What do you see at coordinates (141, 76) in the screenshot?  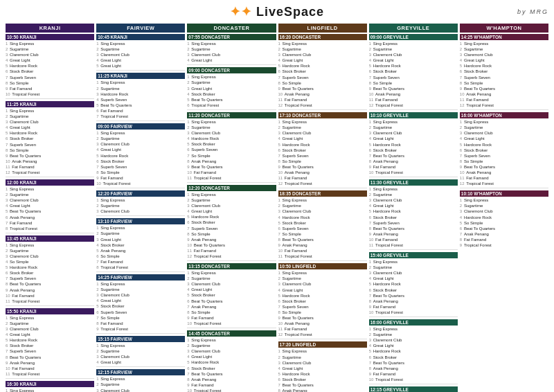 I see `time-label-1-1: 11:25 KRANJI` at bounding box center [141, 76].